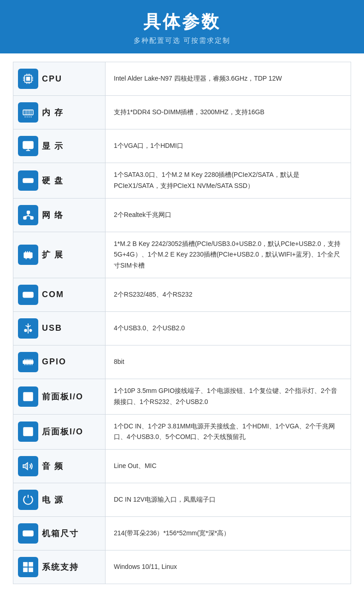 Image resolution: width=364 pixels, height=597 pixels. What do you see at coordinates (28, 466) in the screenshot?
I see `audio-icon` at bounding box center [28, 466].